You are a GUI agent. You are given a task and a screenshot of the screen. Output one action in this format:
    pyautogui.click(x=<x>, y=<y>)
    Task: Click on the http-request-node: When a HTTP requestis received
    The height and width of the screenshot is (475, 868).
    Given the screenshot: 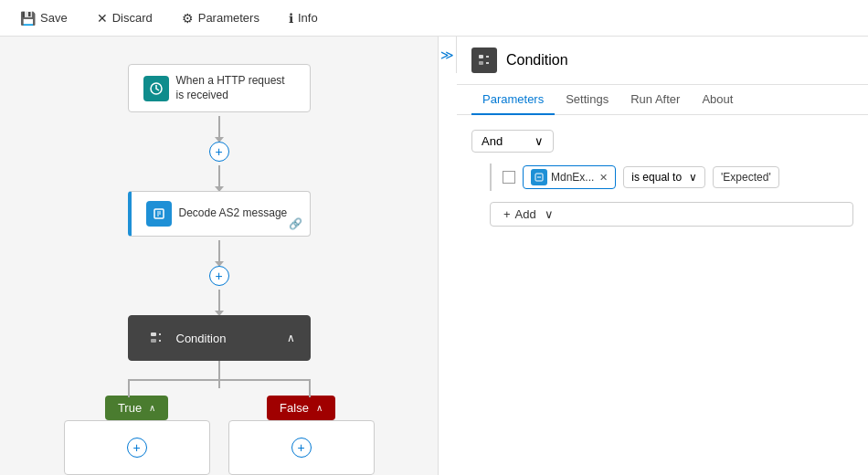 What is the action you would take?
    pyautogui.click(x=219, y=88)
    